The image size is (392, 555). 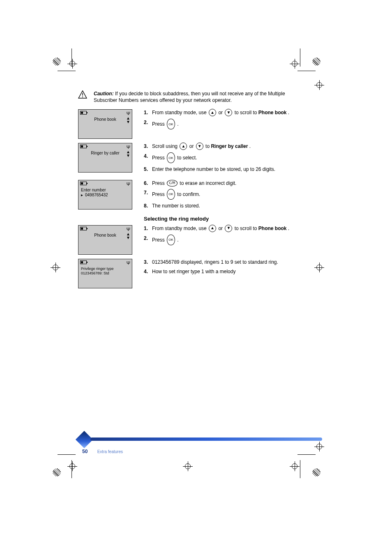 What do you see at coordinates (226, 124) in the screenshot?
I see `step-2: 2. Press OK .` at bounding box center [226, 124].